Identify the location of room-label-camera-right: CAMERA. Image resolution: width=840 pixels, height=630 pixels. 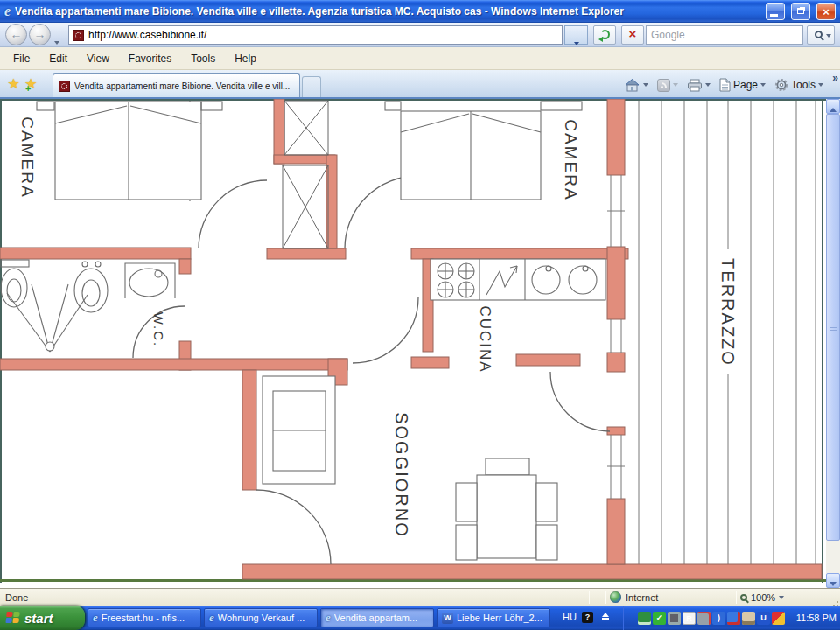
(570, 159).